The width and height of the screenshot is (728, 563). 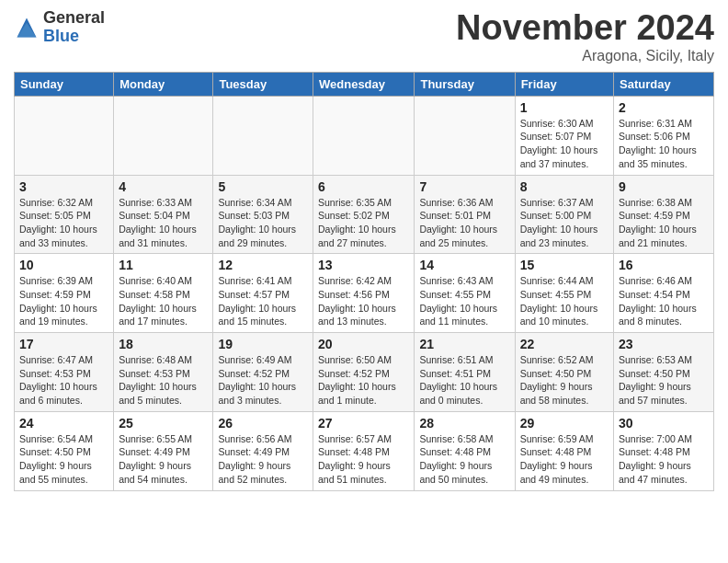 I want to click on calendar-week-row: 1Sunrise: 6:30 AM Sunset: 5:07 PM Daylig…, so click(x=364, y=135).